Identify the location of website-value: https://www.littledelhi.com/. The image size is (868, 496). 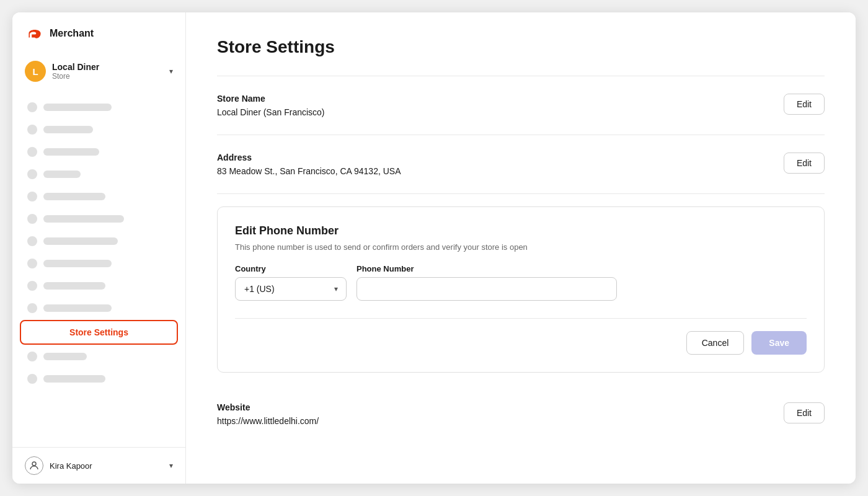
(268, 421).